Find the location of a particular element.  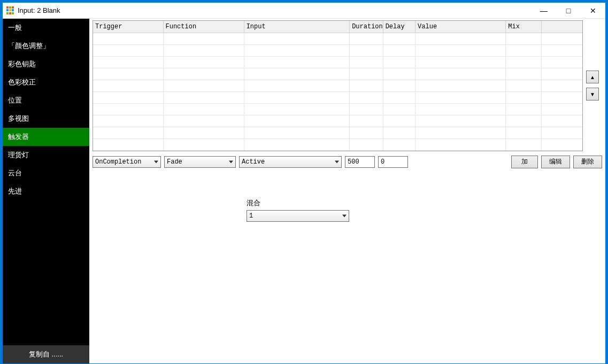

sidebar-copy-from: 复制自 ...... is located at coordinates (46, 354).